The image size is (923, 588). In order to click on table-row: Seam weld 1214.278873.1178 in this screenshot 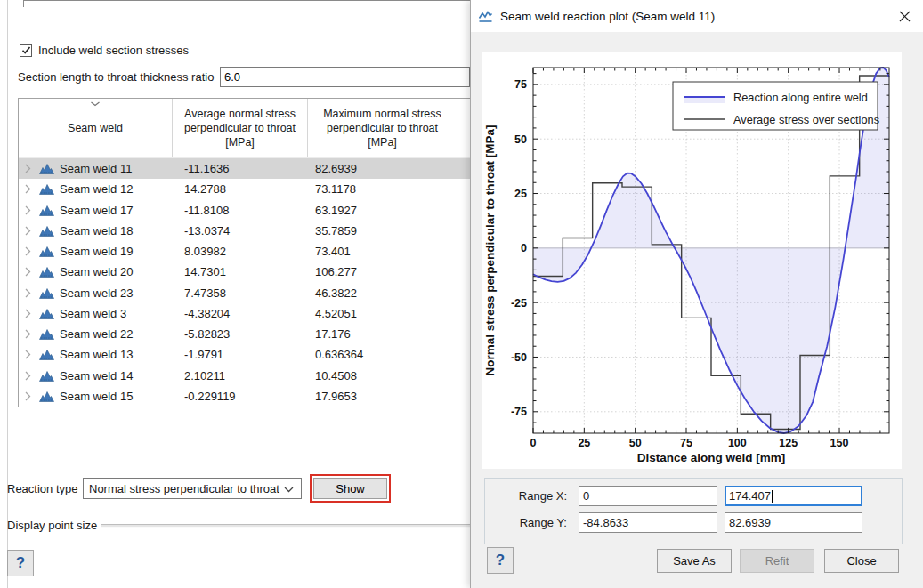, I will do `click(244, 189)`.